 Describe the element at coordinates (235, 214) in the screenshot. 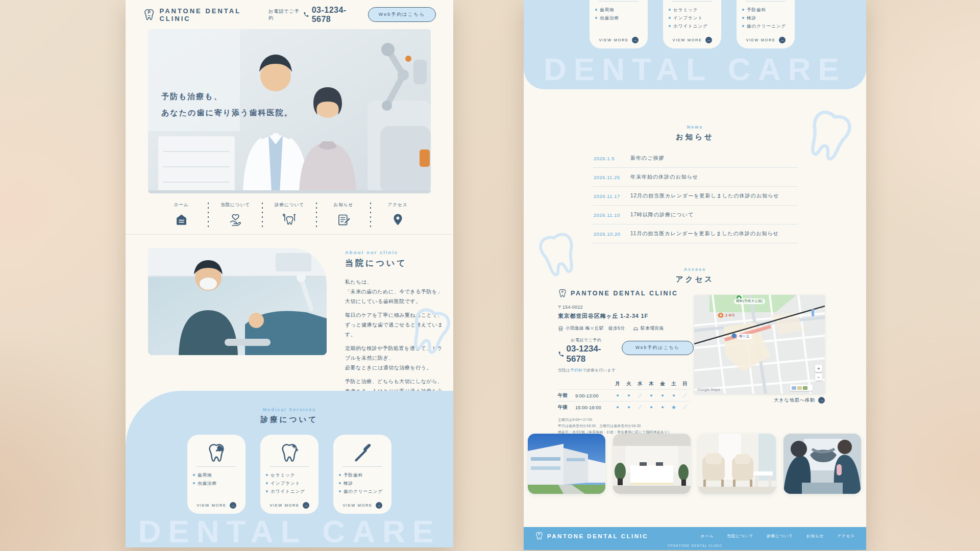

I see `nav-item-about: 当院について` at that location.